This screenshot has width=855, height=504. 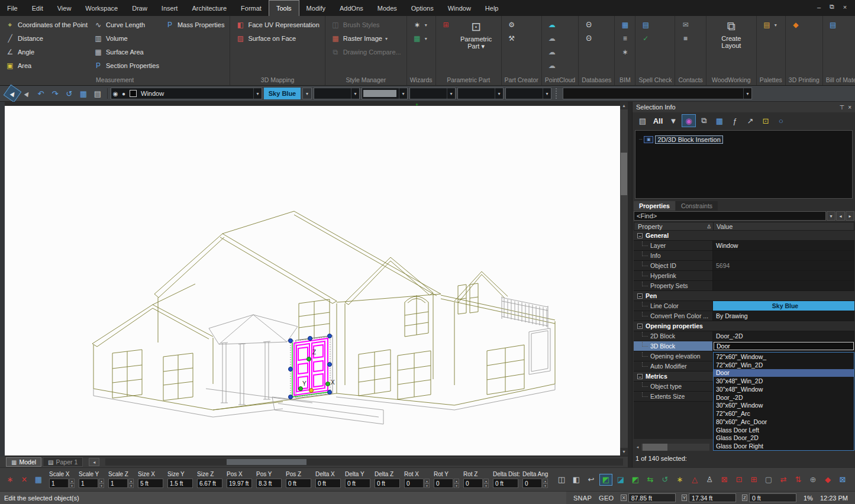 I want to click on pointcloud-color-button: ☁, so click(x=552, y=25).